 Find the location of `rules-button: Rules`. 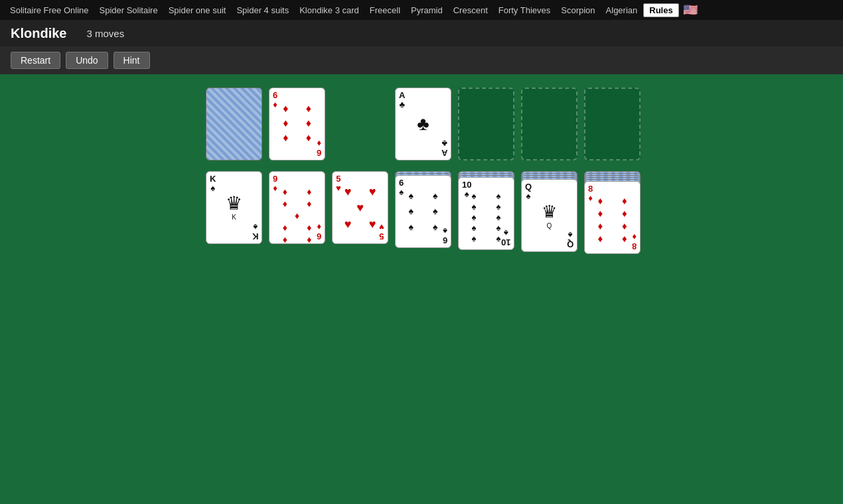

rules-button: Rules is located at coordinates (661, 11).